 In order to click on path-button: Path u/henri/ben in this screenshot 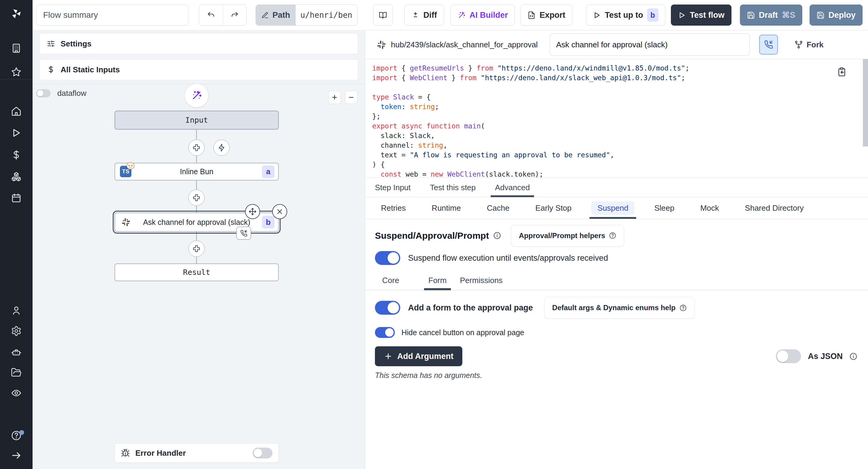, I will do `click(307, 15)`.